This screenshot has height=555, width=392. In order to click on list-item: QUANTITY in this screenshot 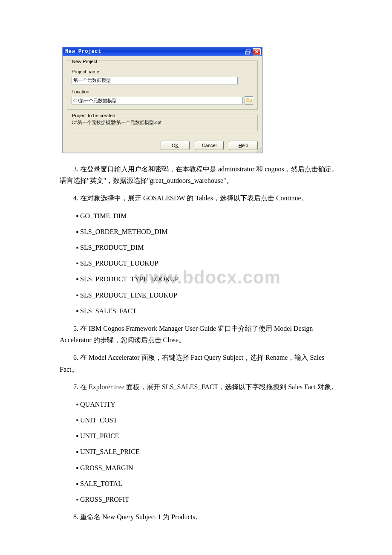, I will do `click(208, 404)`.